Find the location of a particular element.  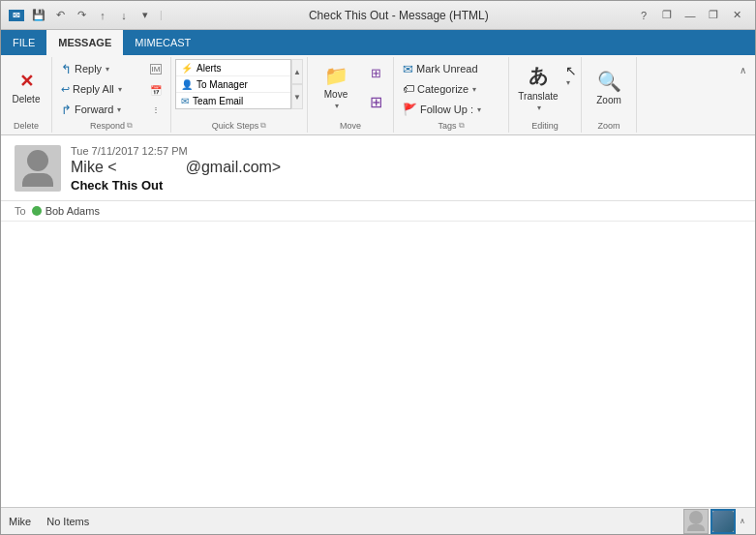

outlook-icon: ✉ is located at coordinates (16, 15).